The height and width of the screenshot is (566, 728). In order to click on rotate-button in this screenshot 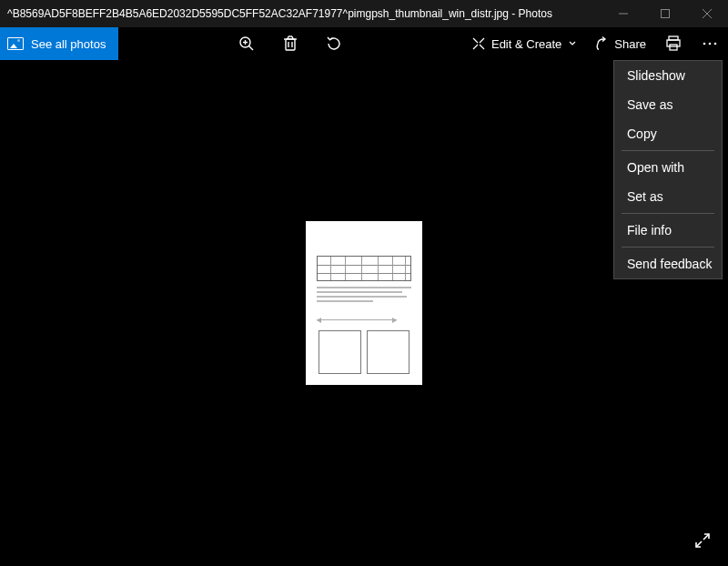, I will do `click(334, 44)`.